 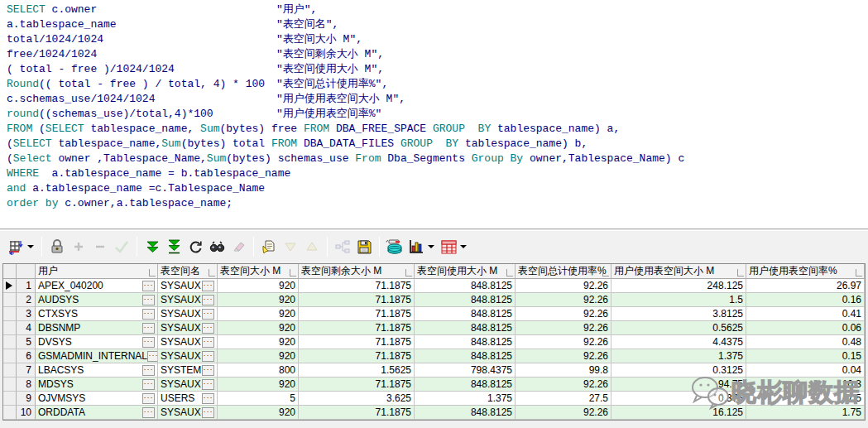 I want to click on table-row: 10ORDDATA···SYSAUX···92071.1875848.81259…, so click(x=434, y=412).